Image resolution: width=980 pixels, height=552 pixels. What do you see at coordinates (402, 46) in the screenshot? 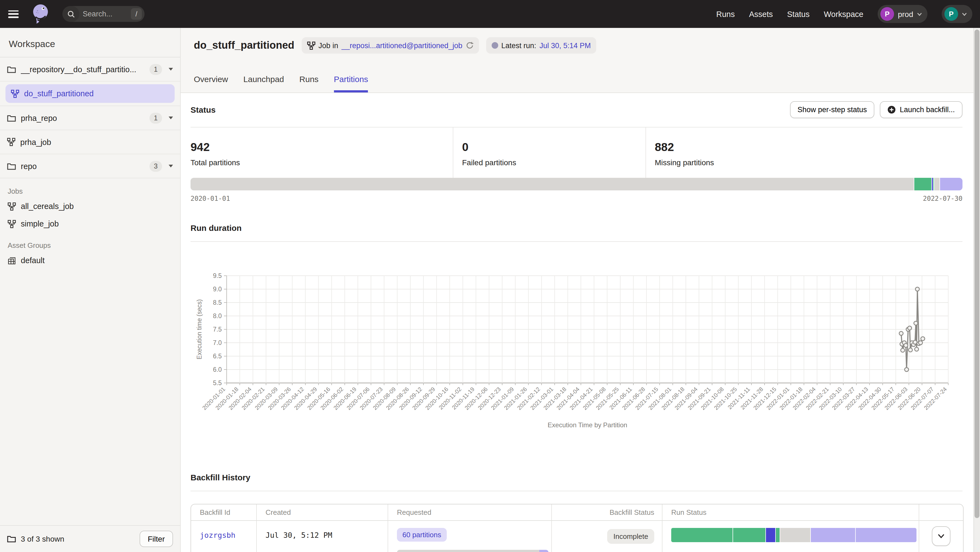
I see `job-tag-link: __reposi...artitioned@partitioned_job` at bounding box center [402, 46].